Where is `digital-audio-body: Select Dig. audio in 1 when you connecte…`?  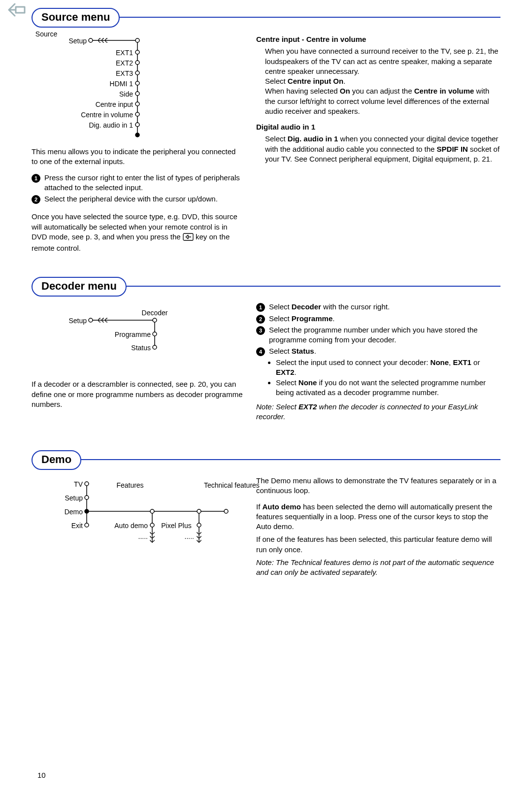 digital-audio-body: Select Dig. audio in 1 when you connecte… is located at coordinates (383, 149).